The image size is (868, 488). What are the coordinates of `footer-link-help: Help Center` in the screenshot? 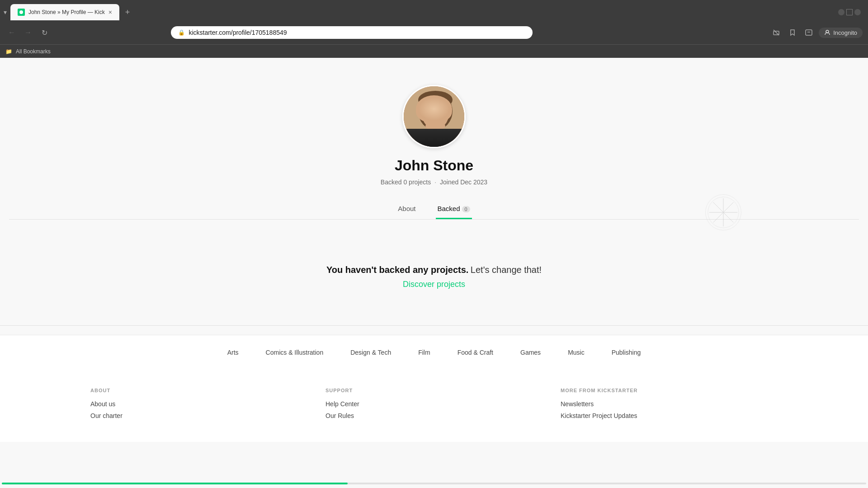 It's located at (434, 404).